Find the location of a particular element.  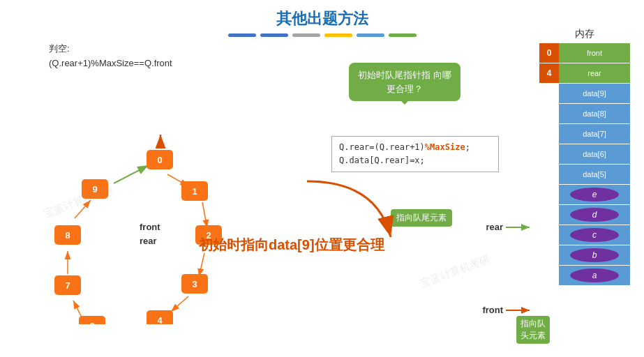

svg-text: front is located at coordinates (150, 227).